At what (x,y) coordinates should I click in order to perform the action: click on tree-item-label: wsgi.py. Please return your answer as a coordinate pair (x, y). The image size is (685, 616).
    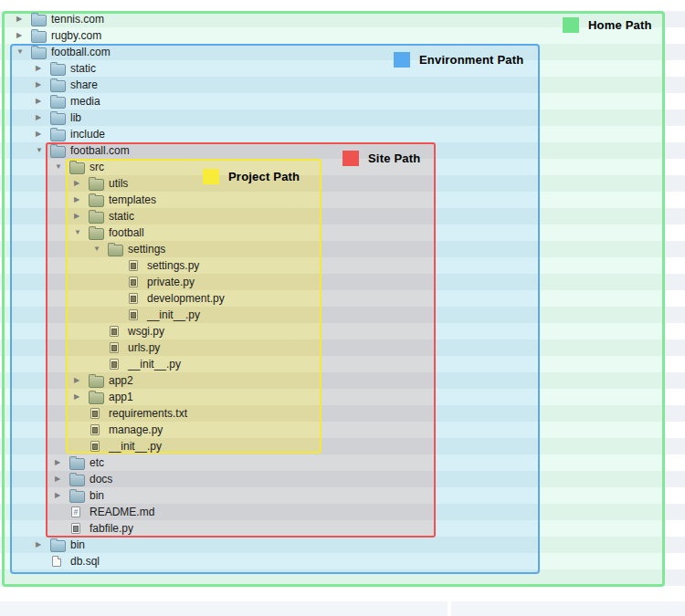
    Looking at the image, I should click on (146, 331).